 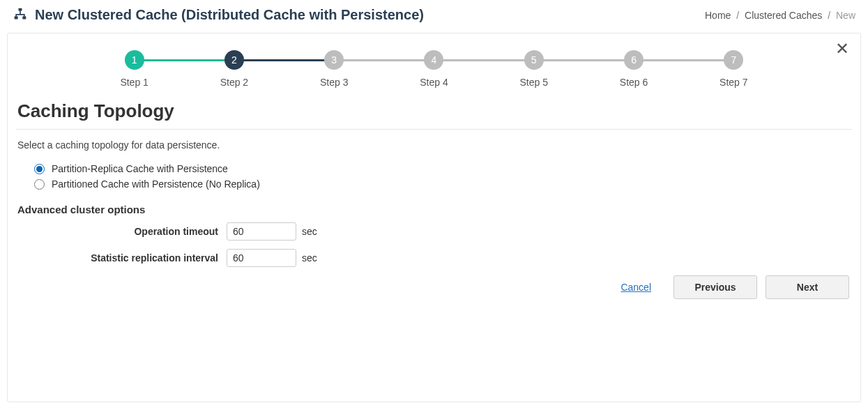 I want to click on step-label: Step 3, so click(x=334, y=82).